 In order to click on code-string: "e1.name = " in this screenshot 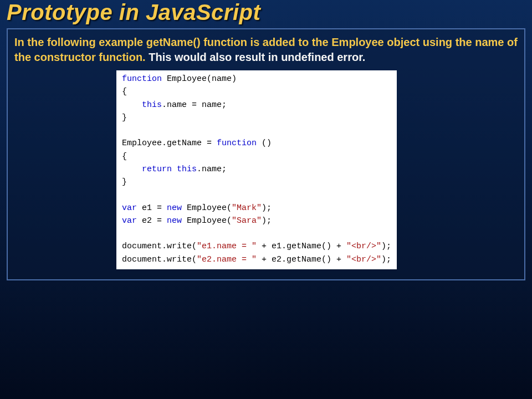, I will do `click(227, 246)`.